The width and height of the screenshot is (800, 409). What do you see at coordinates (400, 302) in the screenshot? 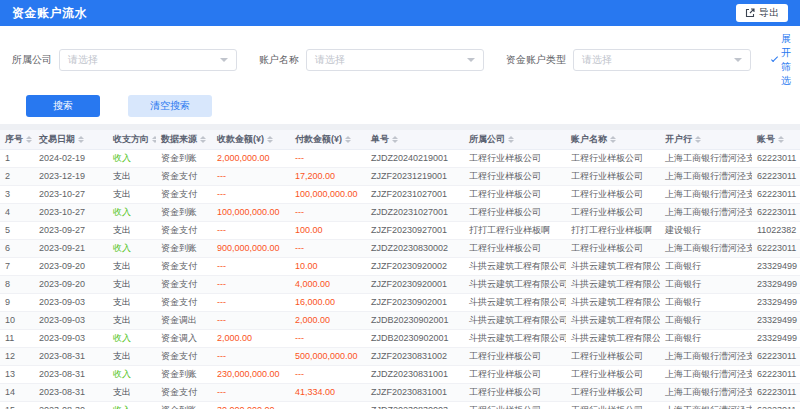
I see `table-row: 92023-09-03支出资金支付---16,000.00ZJZF2023090…` at bounding box center [400, 302].